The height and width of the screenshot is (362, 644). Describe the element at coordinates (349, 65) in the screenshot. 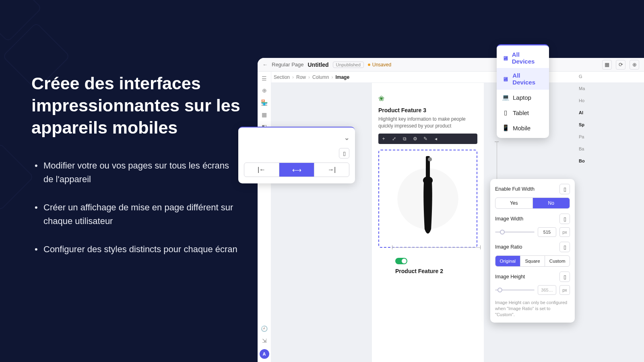

I see `publish-badge: Unpublished` at that location.